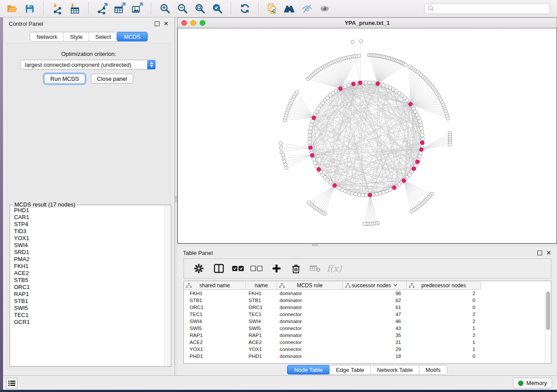 The image size is (557, 392). What do you see at coordinates (350, 370) in the screenshot?
I see `tab-edge-table: Edge Table` at bounding box center [350, 370].